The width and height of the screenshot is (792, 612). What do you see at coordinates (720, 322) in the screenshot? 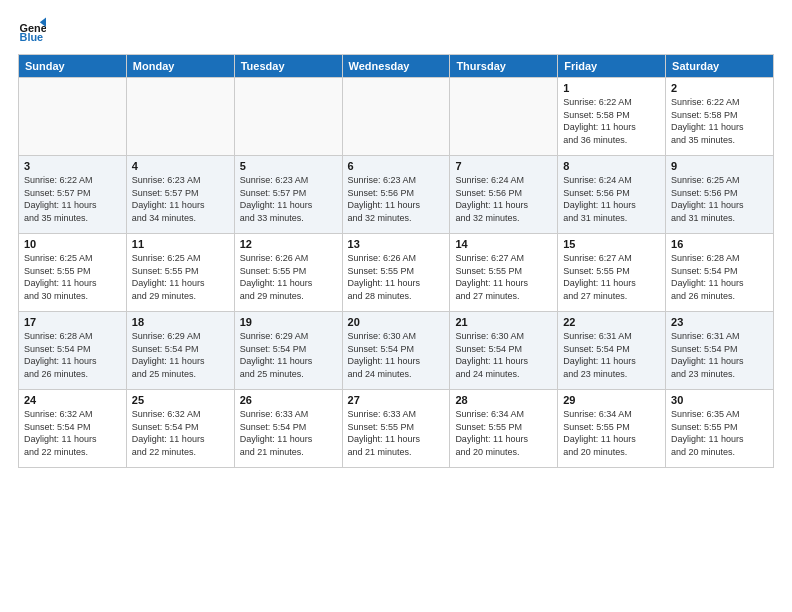
I see `day-number: 23` at bounding box center [720, 322].